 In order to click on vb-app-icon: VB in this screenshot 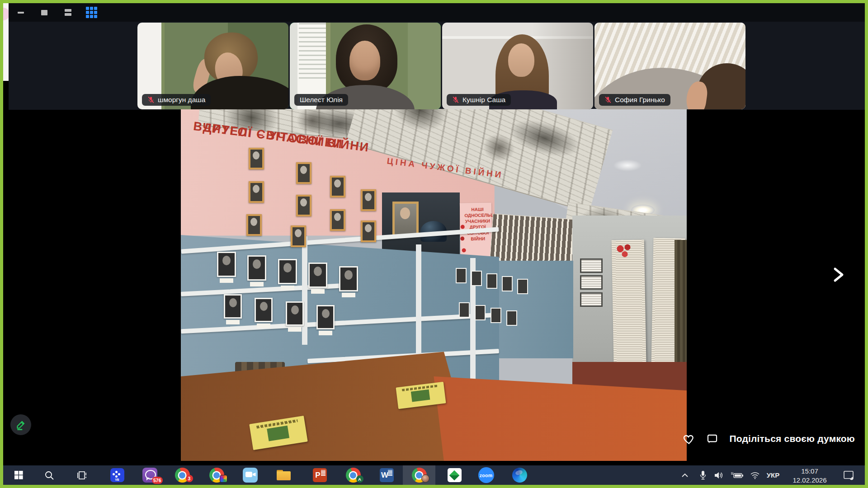, I will do `click(118, 475)`.